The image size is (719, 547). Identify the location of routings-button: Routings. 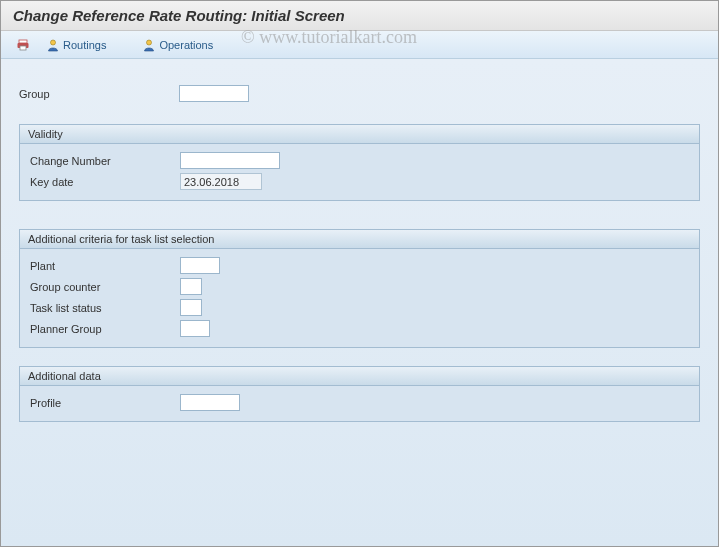
(76, 45).